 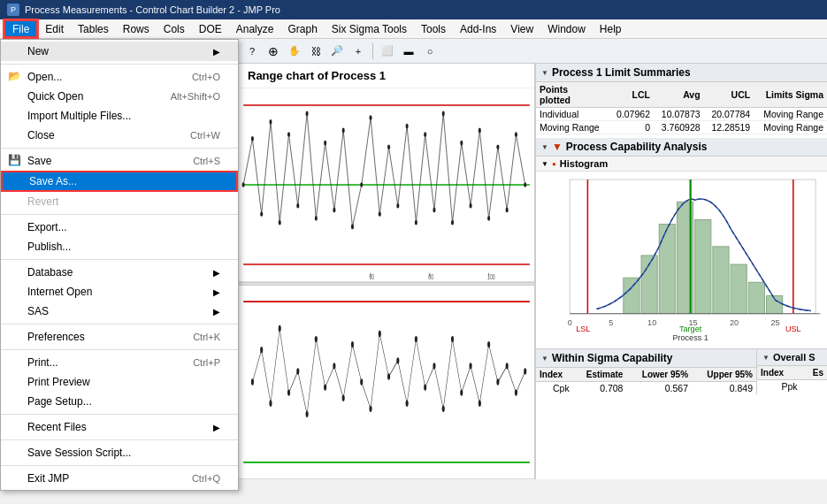 I want to click on menu-cols: Cols, so click(x=174, y=28).